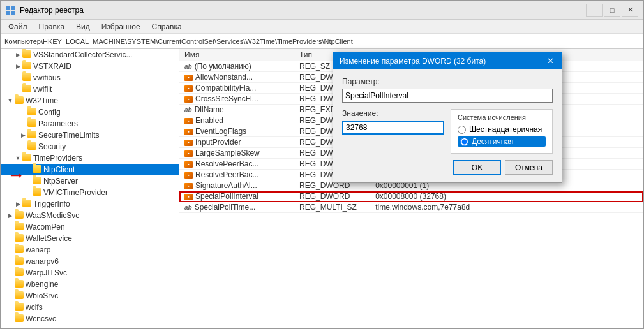 Image resolution: width=644 pixels, height=329 pixels. I want to click on tree-label: SecureTimeLimits, so click(69, 135).